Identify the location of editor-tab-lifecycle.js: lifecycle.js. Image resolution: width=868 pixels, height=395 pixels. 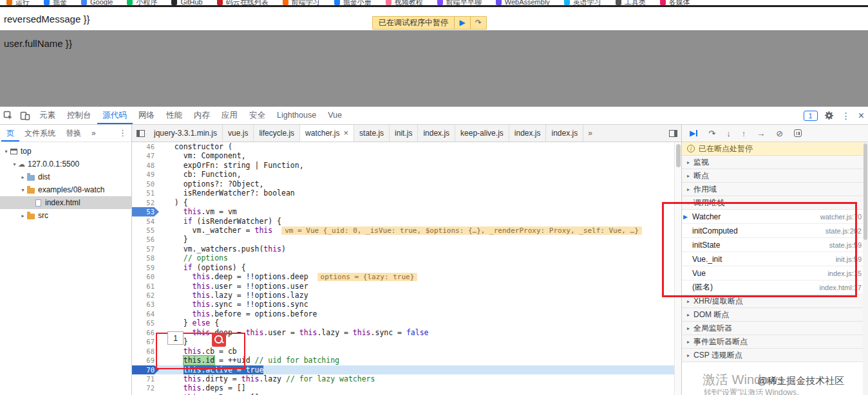
(277, 133).